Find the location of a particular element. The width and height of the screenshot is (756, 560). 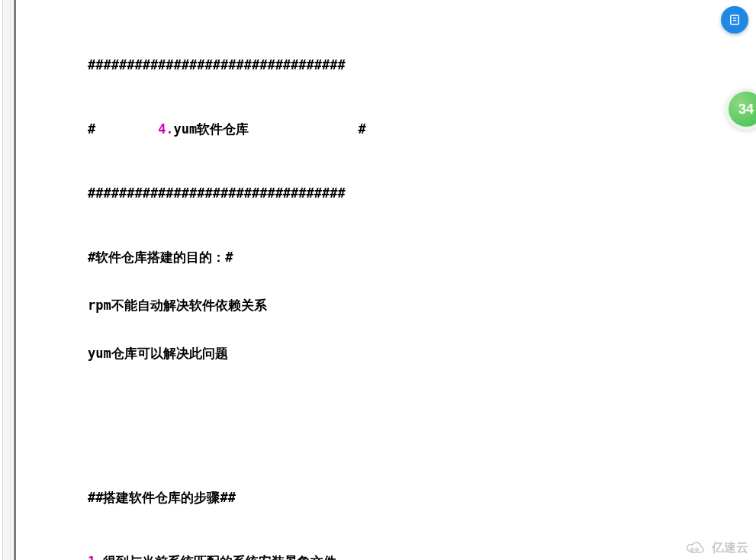

content-left-edge is located at coordinates (8, 280).